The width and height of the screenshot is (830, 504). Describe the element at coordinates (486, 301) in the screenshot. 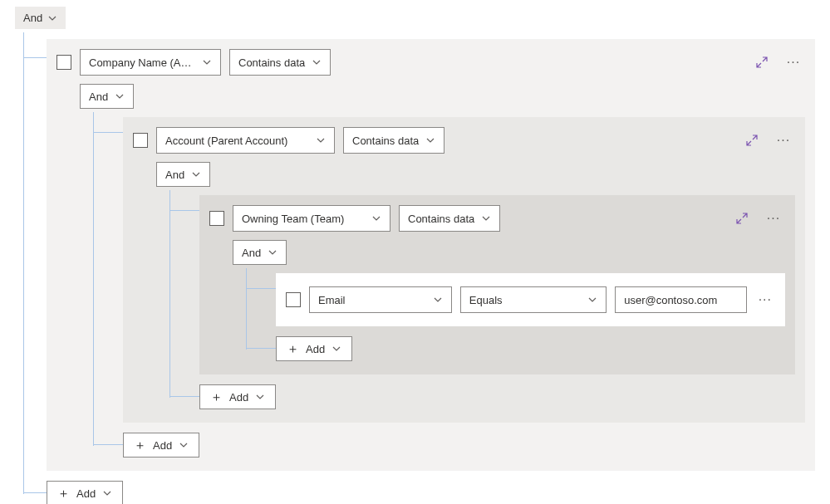

I see `leaf-operator-label: Equals` at that location.